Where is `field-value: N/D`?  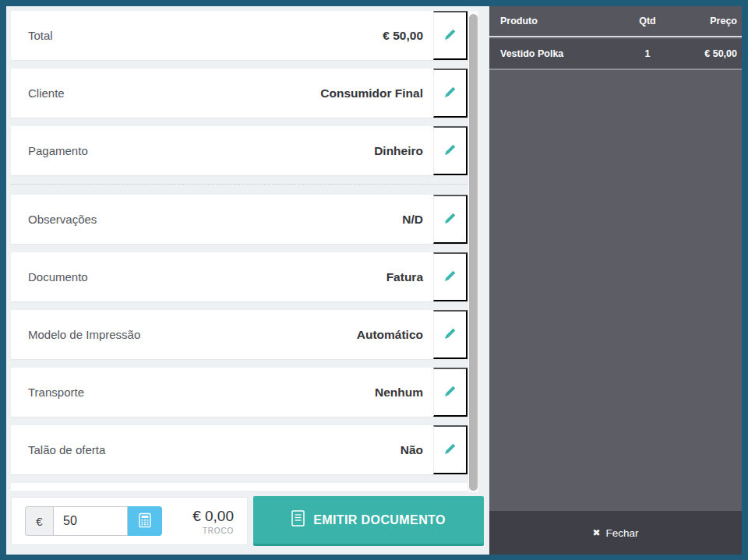
field-value: N/D is located at coordinates (413, 220).